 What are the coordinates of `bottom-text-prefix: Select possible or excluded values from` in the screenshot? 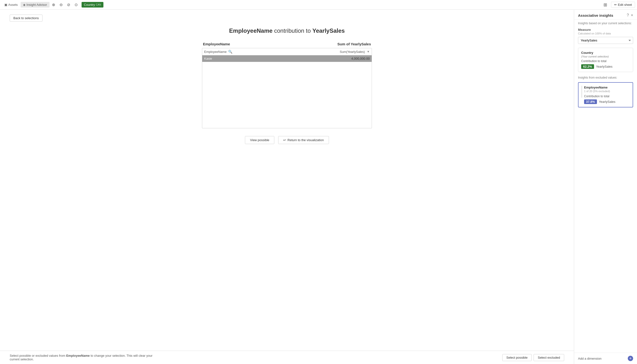 It's located at (38, 356).